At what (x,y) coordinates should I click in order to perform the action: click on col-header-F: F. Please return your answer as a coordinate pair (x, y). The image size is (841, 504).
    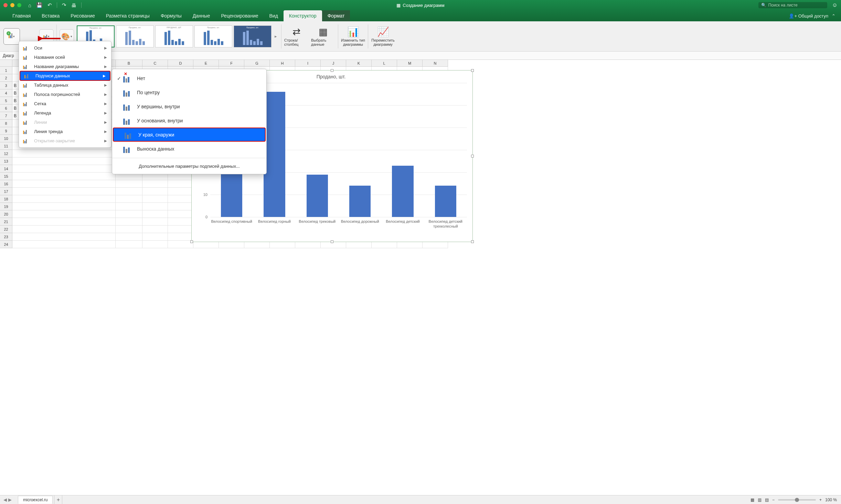
    Looking at the image, I should click on (232, 63).